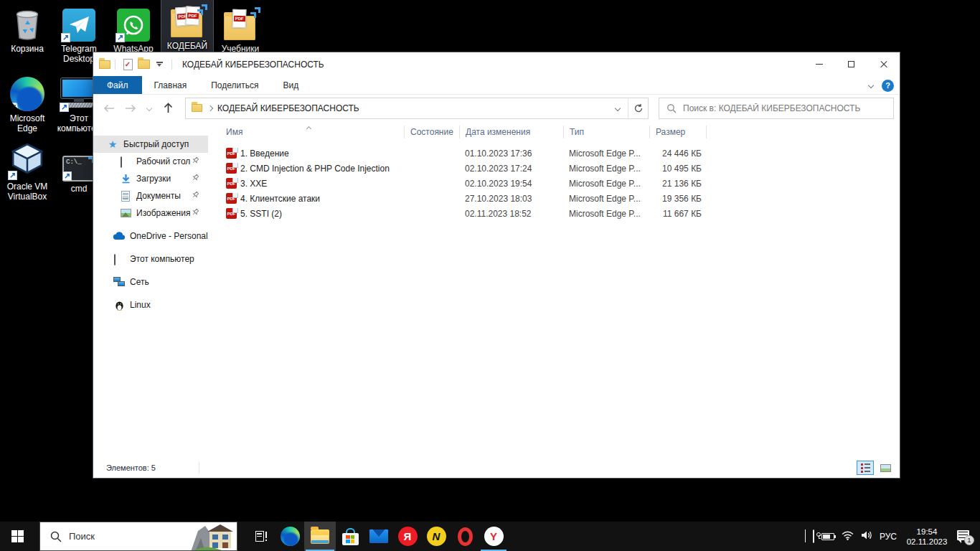 The width and height of the screenshot is (980, 551). Describe the element at coordinates (119, 236) in the screenshot. I see `onedrive-cloud-icon` at that location.